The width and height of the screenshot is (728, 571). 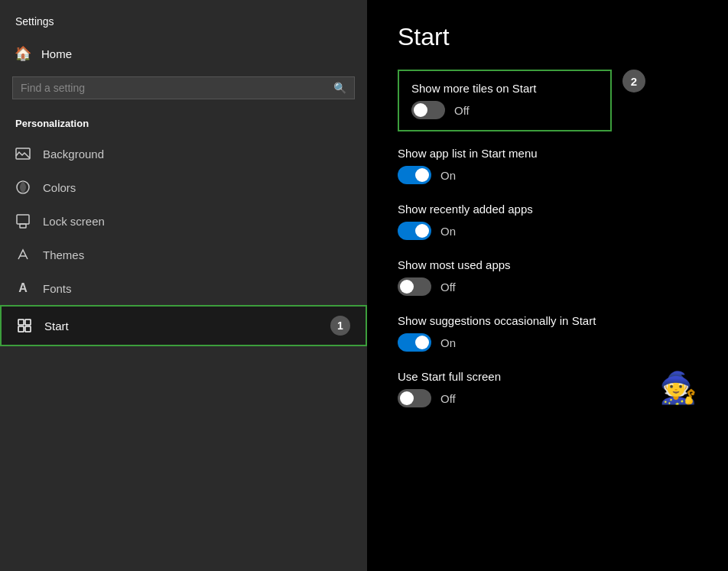 What do you see at coordinates (548, 287) in the screenshot?
I see `show-most-used-toggle-row: Off` at bounding box center [548, 287].